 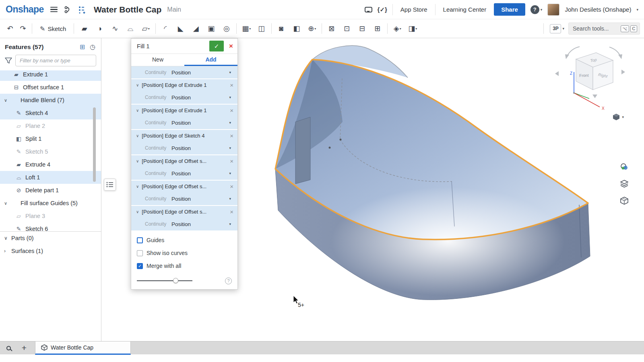 What do you see at coordinates (93, 47) in the screenshot?
I see `rollback-clock-icon: ◷` at bounding box center [93, 47].